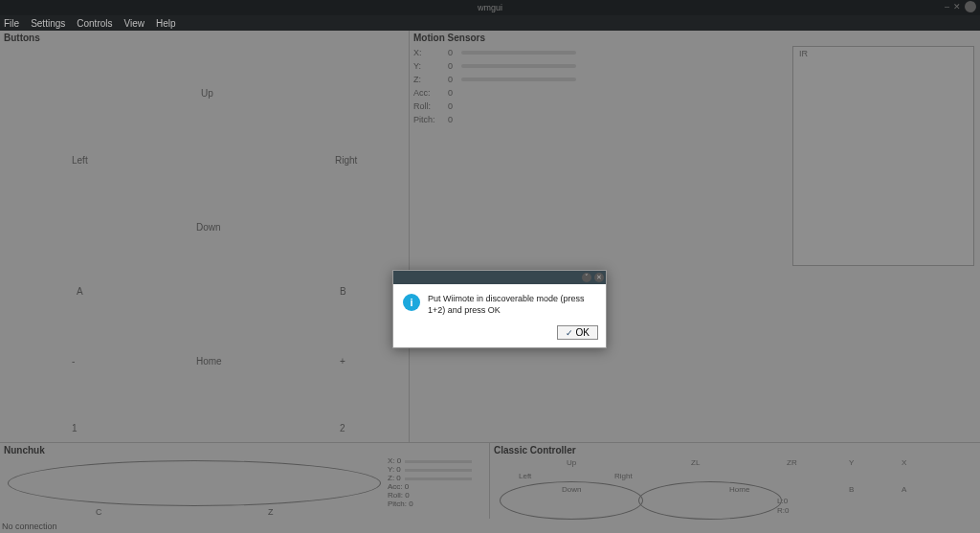 The width and height of the screenshot is (980, 533). I want to click on window-title: wmgui, so click(490, 8).